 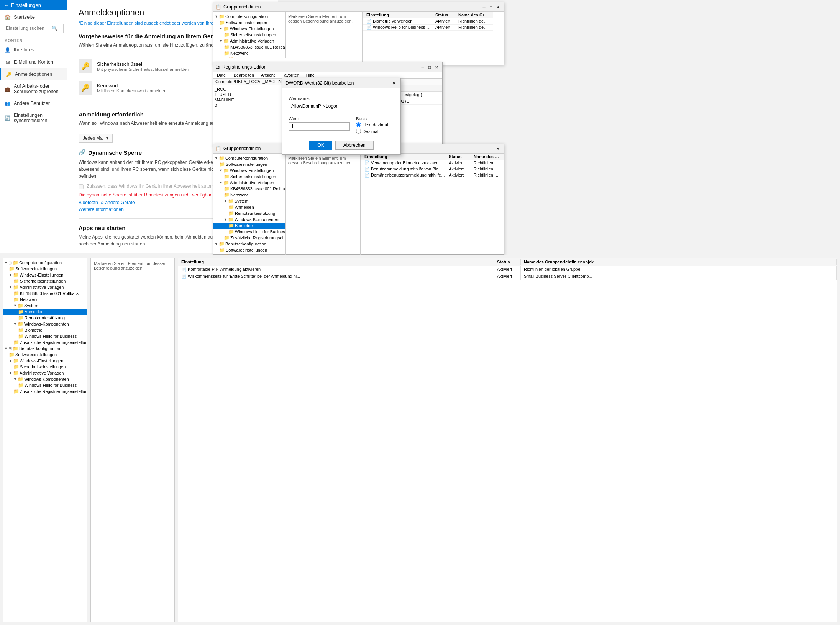 What do you see at coordinates (33, 118) in the screenshot?
I see `sidebar-item-sync: 🔄 Einstellungen synchronisieren` at bounding box center [33, 118].